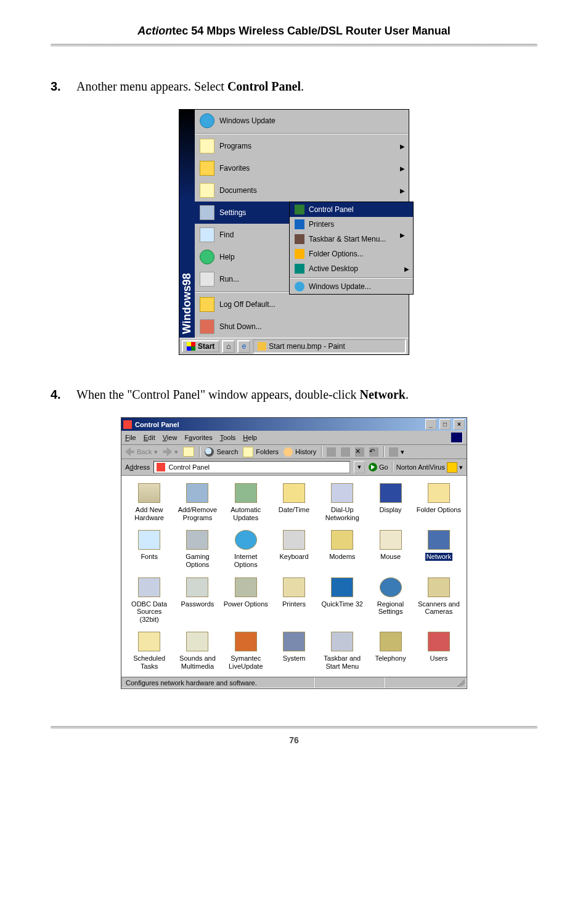 The image size is (588, 909). Describe the element at coordinates (345, 452) in the screenshot. I see `toolbar-copy-icon` at that location.